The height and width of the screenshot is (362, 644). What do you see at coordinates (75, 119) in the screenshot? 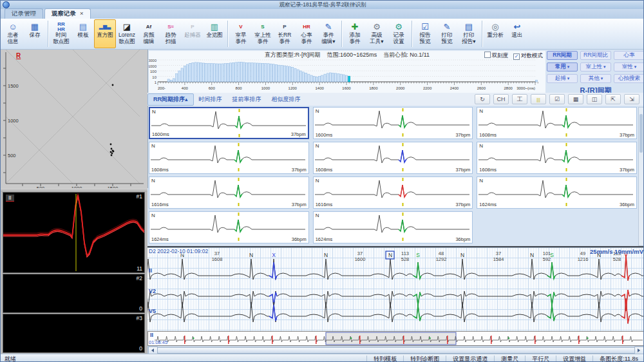
I see `lorenz-plot-panel: 1500100050050010001500 R` at bounding box center [75, 119].